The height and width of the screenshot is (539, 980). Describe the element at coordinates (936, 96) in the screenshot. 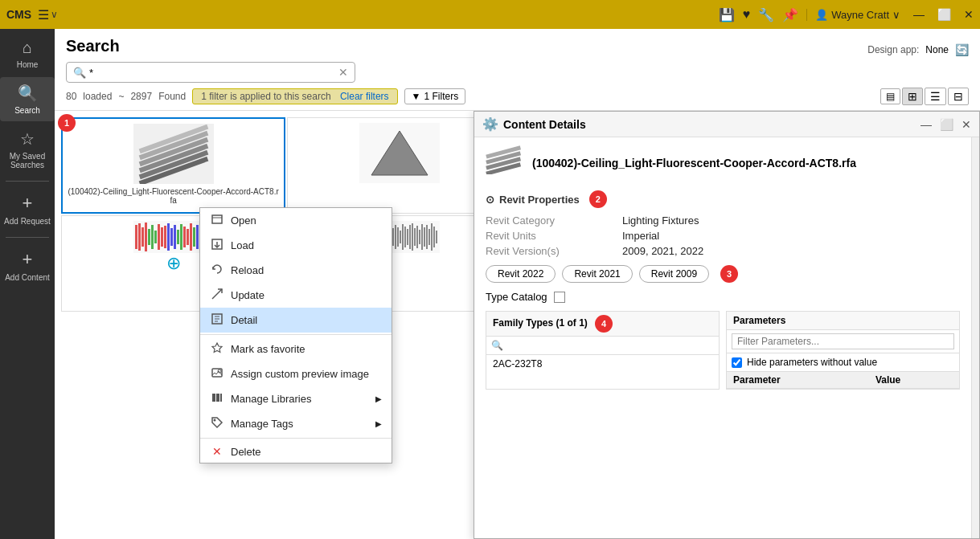

I see `view-list-btn: ☰` at that location.